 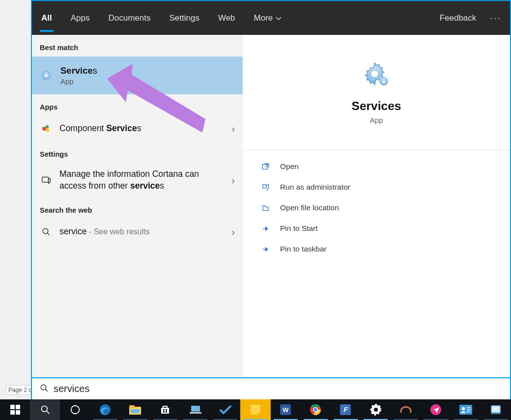 I want to click on feedback-button: Feedback, so click(x=458, y=18).